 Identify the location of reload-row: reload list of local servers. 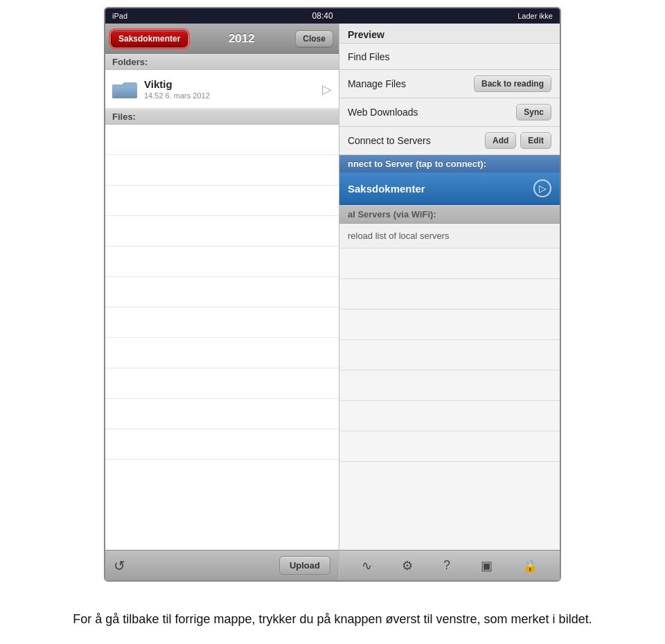
(450, 236).